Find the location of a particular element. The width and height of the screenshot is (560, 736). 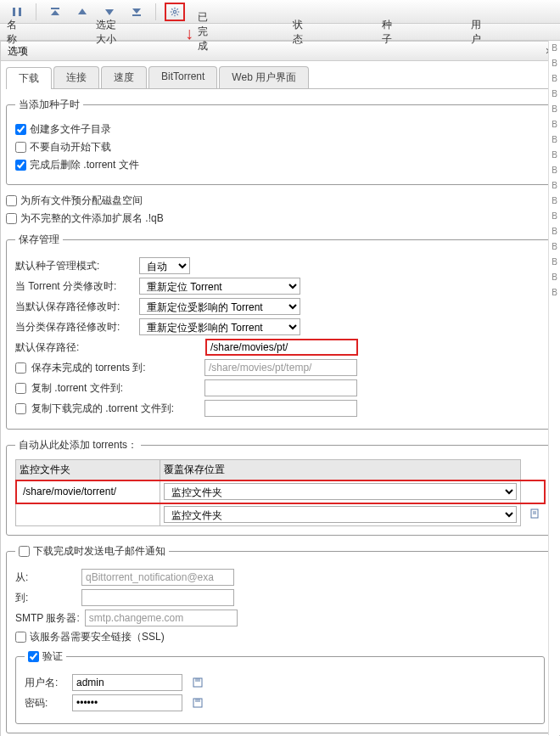

auth-pass-input is located at coordinates (127, 703).